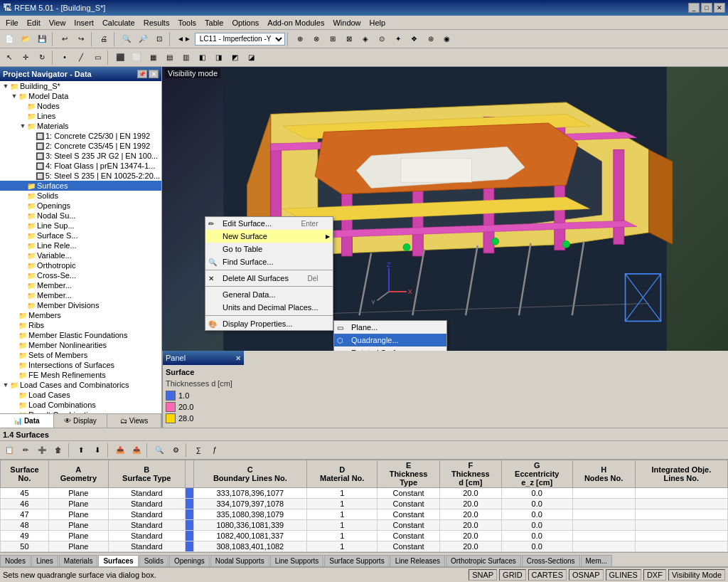 The image size is (728, 582). What do you see at coordinates (97, 450) in the screenshot?
I see `bt6: ⬇` at bounding box center [97, 450].